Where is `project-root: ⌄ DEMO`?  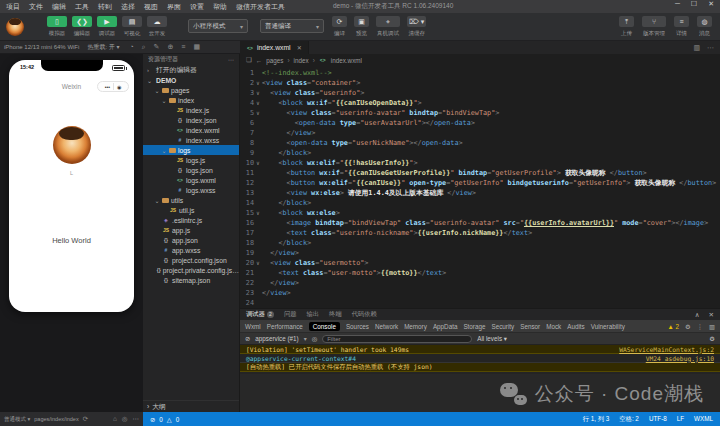 project-root: ⌄ DEMO is located at coordinates (191, 80).